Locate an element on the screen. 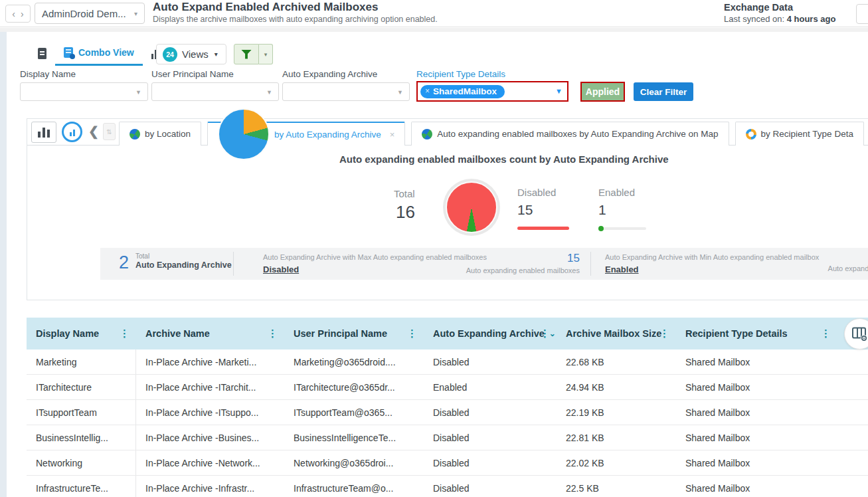 The height and width of the screenshot is (497, 868). table-cell: In-Place Archive -Busines... is located at coordinates (210, 437).